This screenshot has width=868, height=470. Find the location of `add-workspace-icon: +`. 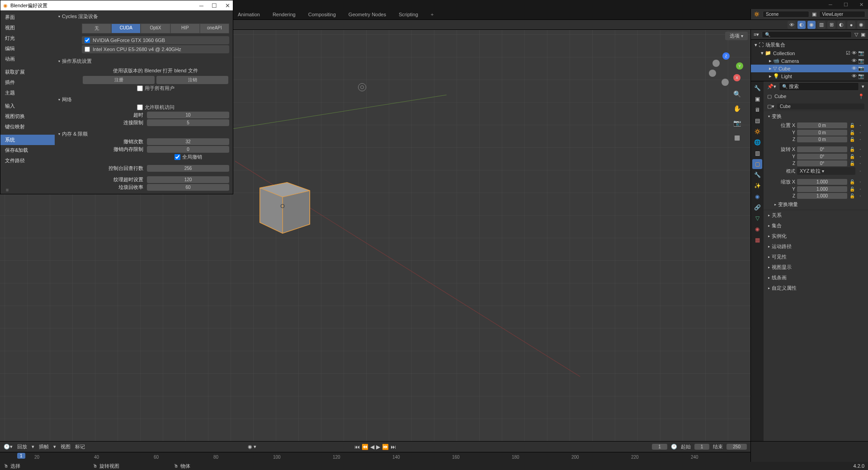

add-workspace-icon: + is located at coordinates (432, 14).